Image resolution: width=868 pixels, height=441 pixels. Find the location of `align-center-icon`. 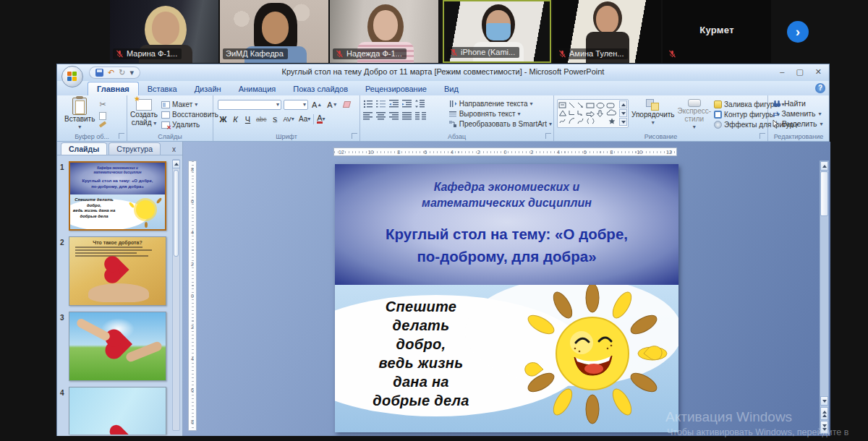

align-center-icon is located at coordinates (381, 116).